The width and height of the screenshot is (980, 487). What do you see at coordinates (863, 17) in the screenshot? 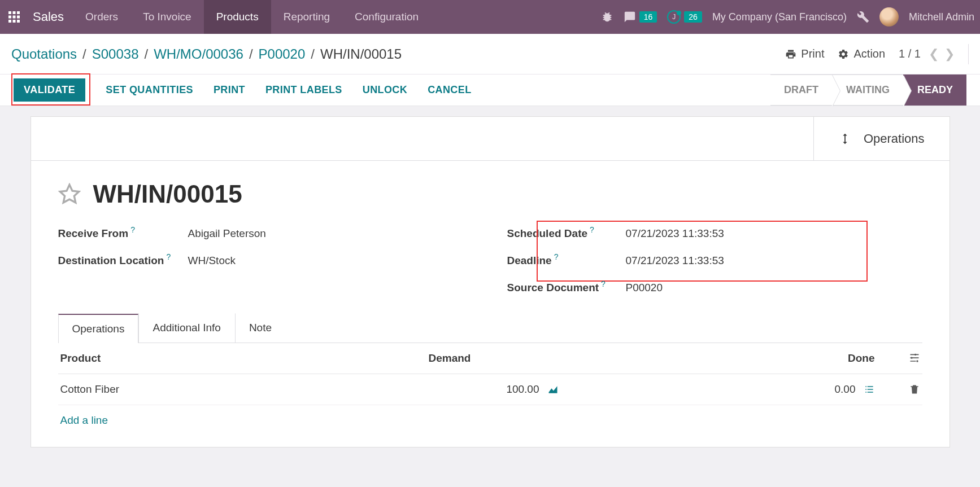
I see `support-icon` at bounding box center [863, 17].